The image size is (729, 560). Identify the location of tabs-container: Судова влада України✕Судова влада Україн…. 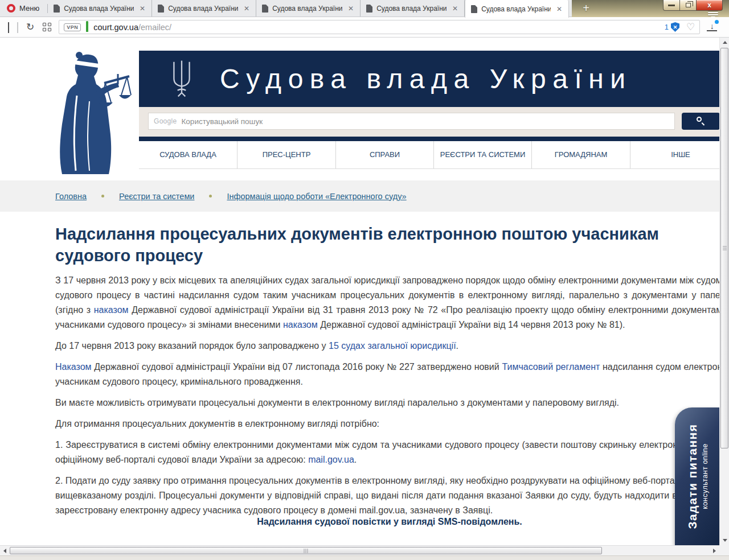
(309, 8).